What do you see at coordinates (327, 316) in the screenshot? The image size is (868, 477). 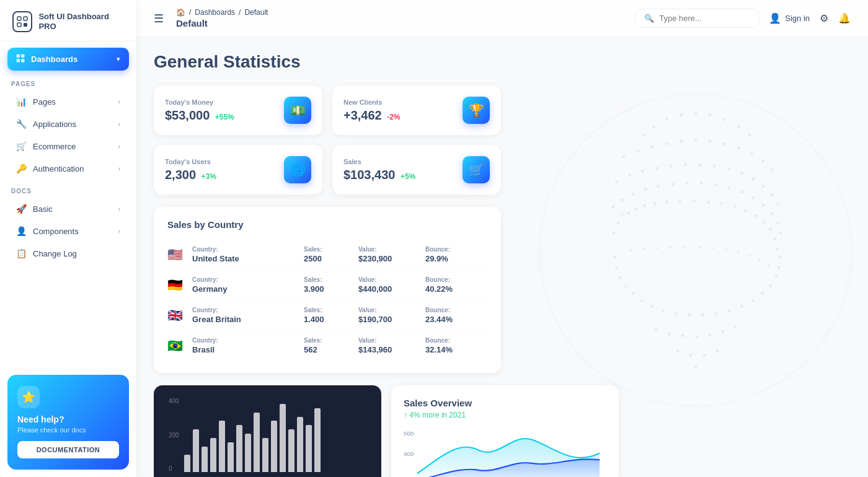 I see `table-row: 🇬🇧 Country: Great Britain Sales: 1.400 V…` at bounding box center [327, 316].